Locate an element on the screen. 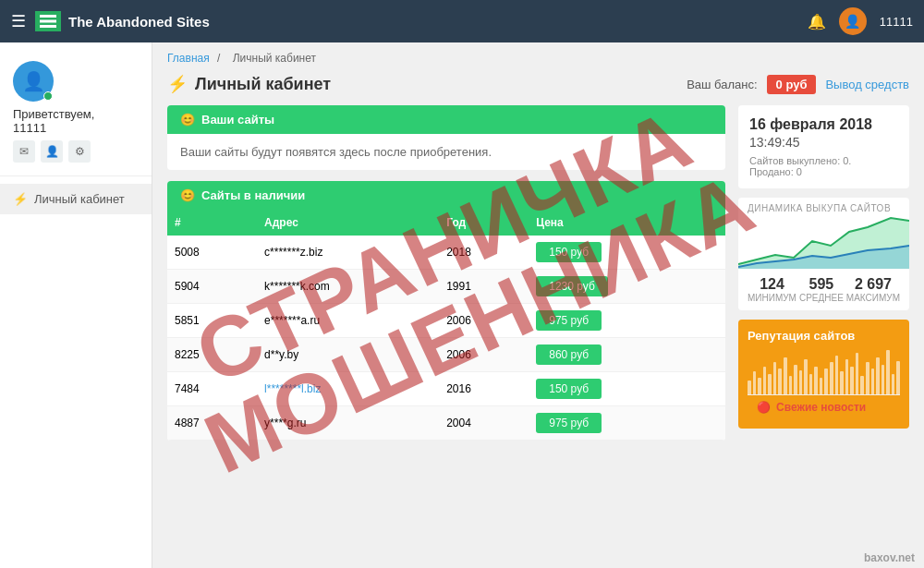 This screenshot has height=568, width=924. table-row: 8225 d**y.by 2006 860 руб is located at coordinates (446, 355).